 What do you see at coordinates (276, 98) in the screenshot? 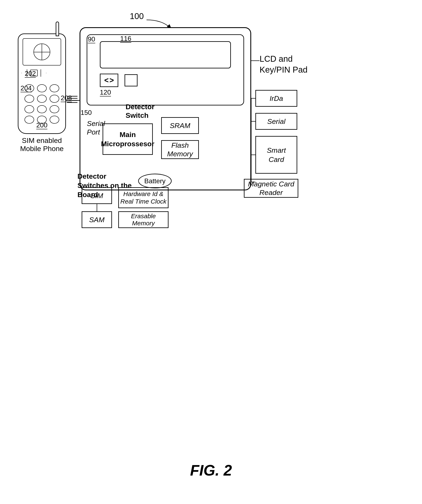
I see `irda-box: IrDa` at bounding box center [276, 98].